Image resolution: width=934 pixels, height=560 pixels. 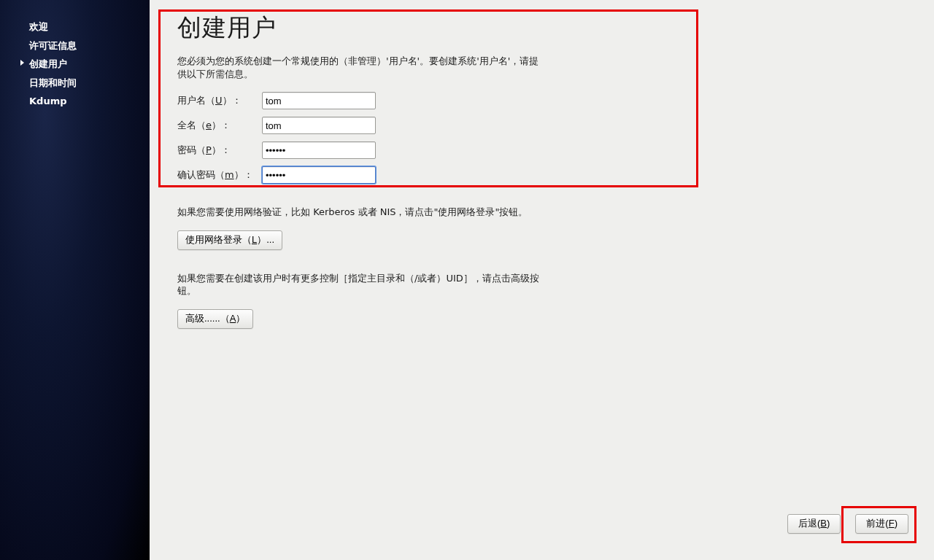 What do you see at coordinates (74, 101) in the screenshot?
I see `sidebar-item-kdump: Kdump` at bounding box center [74, 101].